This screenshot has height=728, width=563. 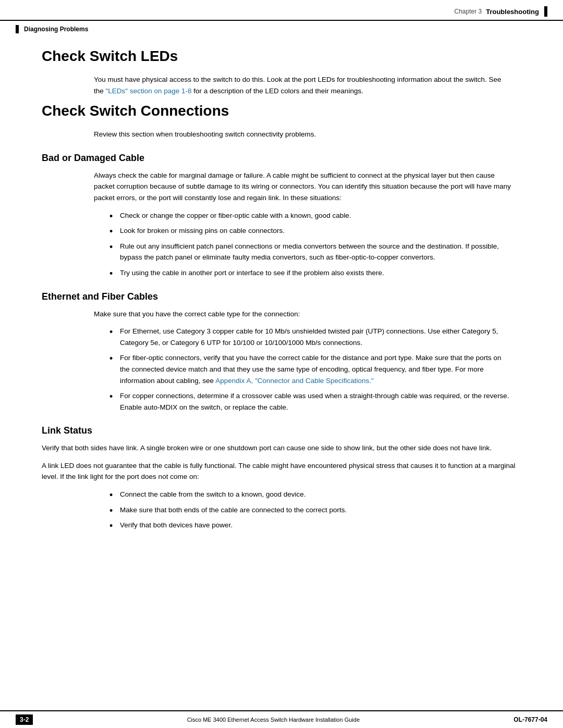 What do you see at coordinates (149, 91) in the screenshot?
I see `leds-link: "LEDs" section on page 1-8` at bounding box center [149, 91].